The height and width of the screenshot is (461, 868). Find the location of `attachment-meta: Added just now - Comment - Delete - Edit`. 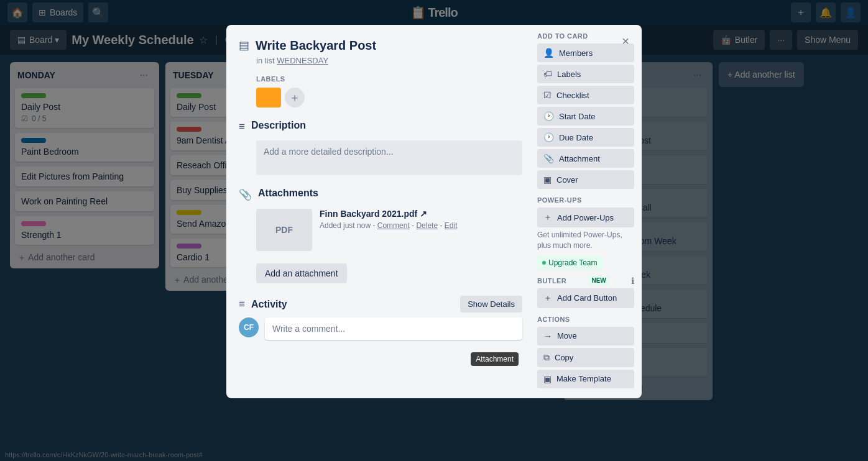

attachment-meta: Added just now - Comment - Delete - Edit is located at coordinates (421, 226).